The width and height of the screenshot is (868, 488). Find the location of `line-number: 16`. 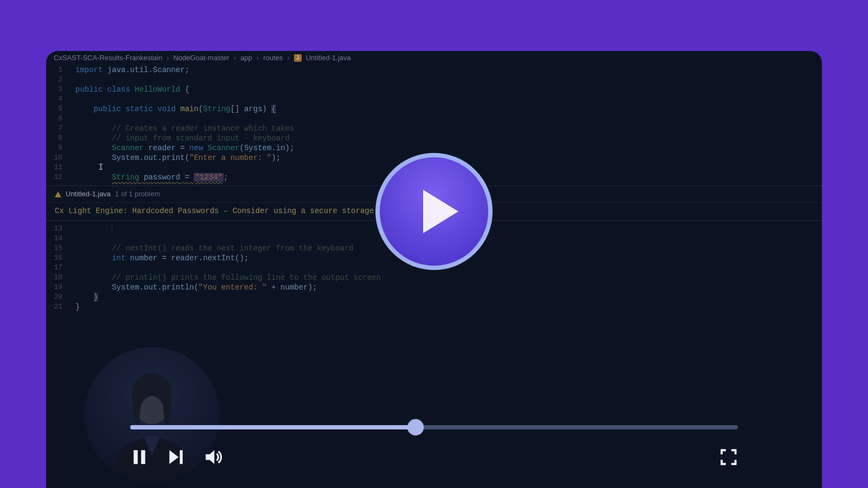

line-number: 16 is located at coordinates (58, 258).